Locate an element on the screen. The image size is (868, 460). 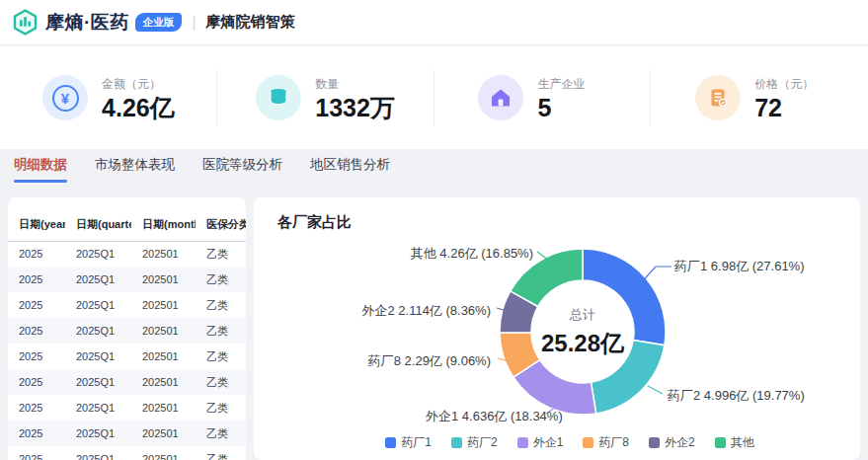
legend-label: 药厂2 is located at coordinates (482, 442).